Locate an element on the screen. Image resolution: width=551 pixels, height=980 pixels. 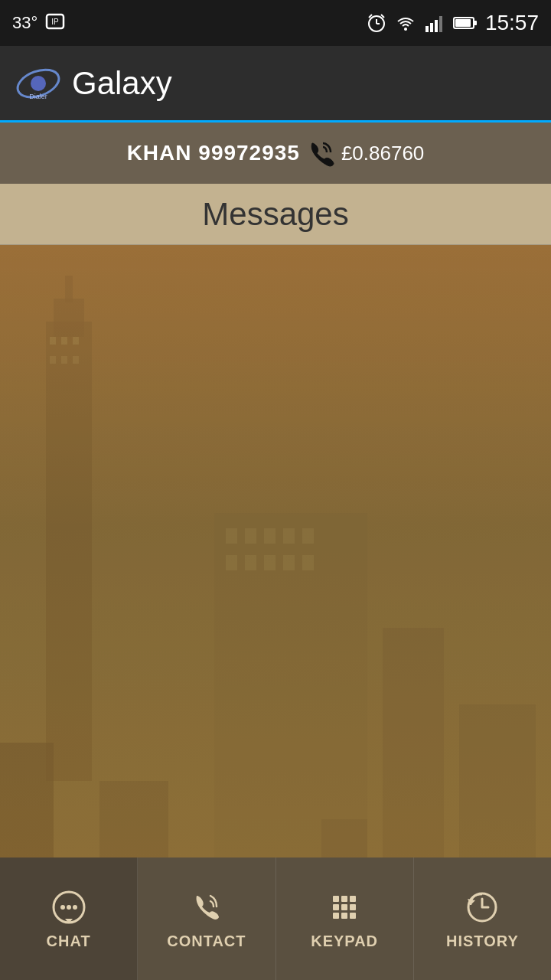
messages-header: Messages is located at coordinates (276, 214).